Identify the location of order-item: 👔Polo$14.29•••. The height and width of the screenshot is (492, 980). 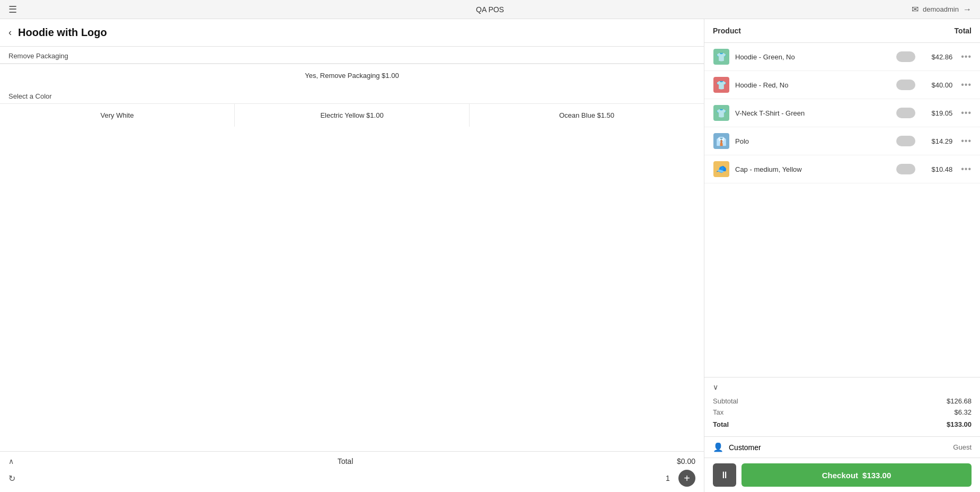
(842, 141).